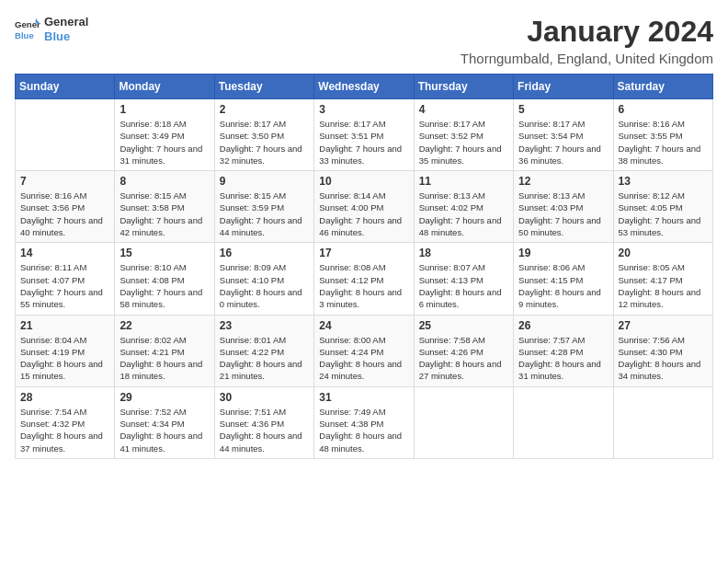  I want to click on calendar-cell: 10 Sunrise: 8:14 AMSunset: 4:00 PMDaylig…, so click(364, 207).